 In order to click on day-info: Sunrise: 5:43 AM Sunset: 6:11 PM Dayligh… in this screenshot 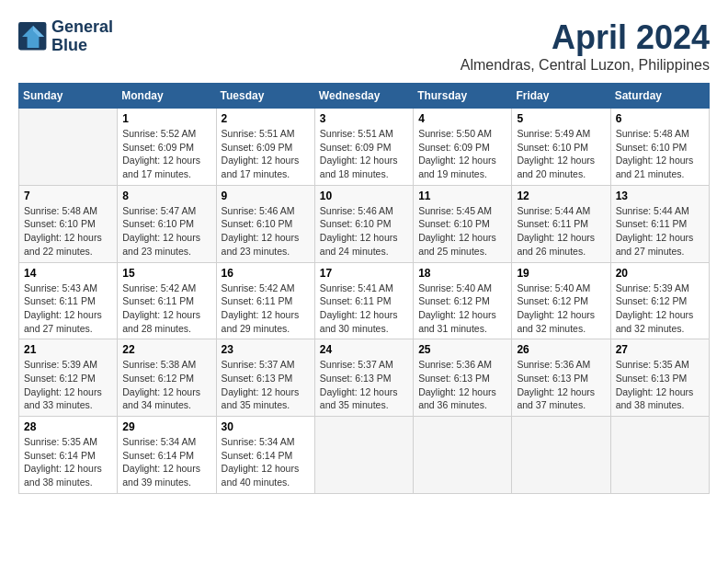, I will do `click(68, 309)`.